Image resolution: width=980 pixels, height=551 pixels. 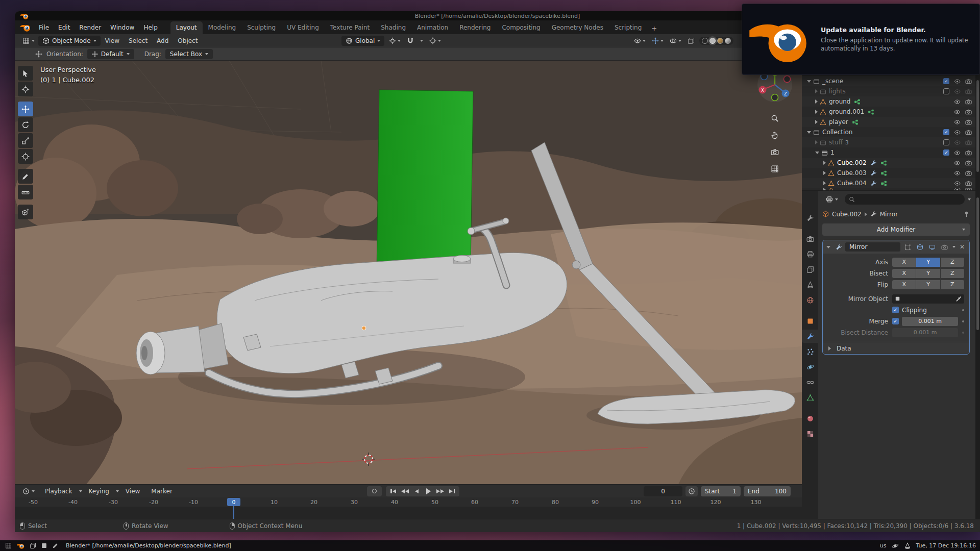 I want to click on add-cube-tool, so click(x=26, y=212).